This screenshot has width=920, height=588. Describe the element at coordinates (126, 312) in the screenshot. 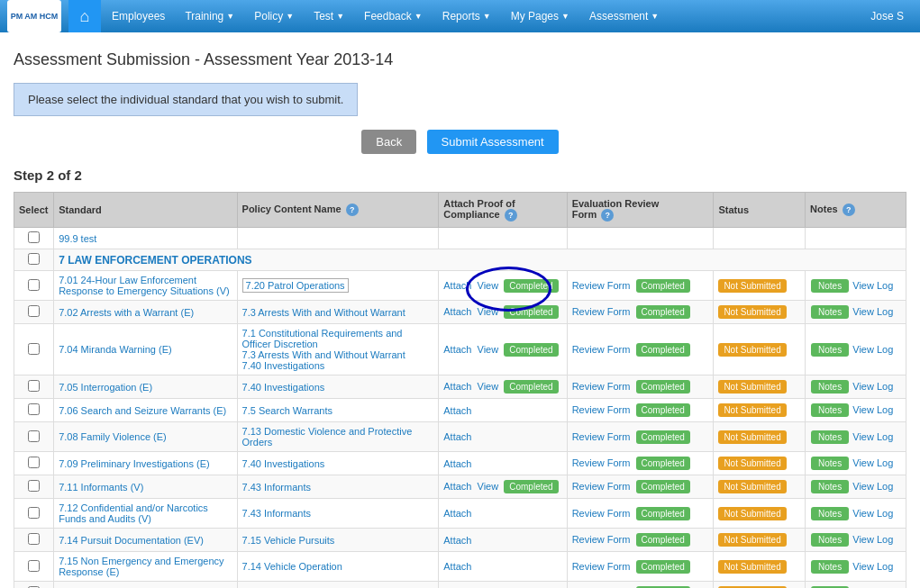

I see `standard-link: 7.02 Arrests with a Warrant (E)` at that location.